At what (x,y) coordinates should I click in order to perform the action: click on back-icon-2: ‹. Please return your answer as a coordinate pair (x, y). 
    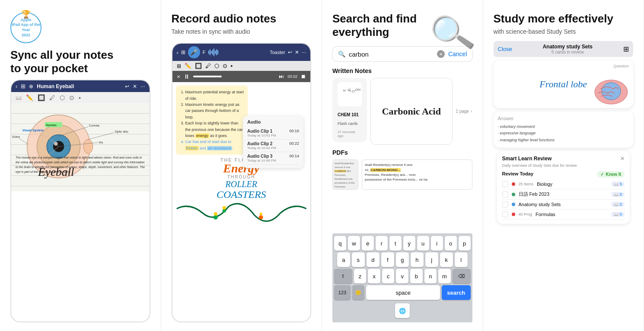
    Looking at the image, I should click on (178, 53).